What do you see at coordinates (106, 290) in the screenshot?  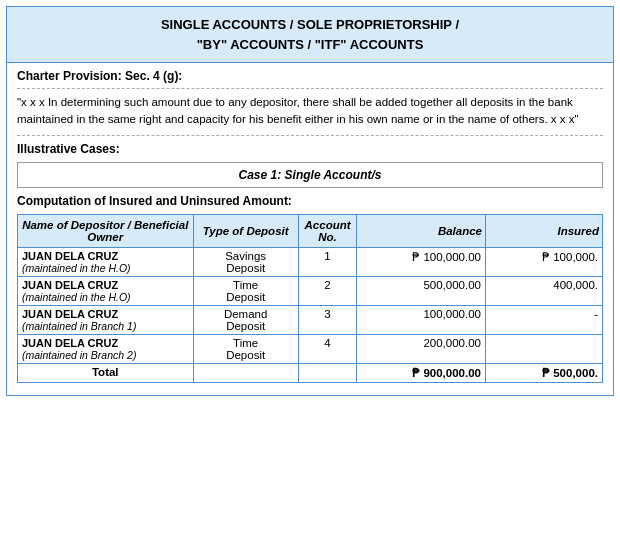 I see `cell-name-1: JUAN DELA CRUZ (maintained in the H.O)` at bounding box center [106, 290].